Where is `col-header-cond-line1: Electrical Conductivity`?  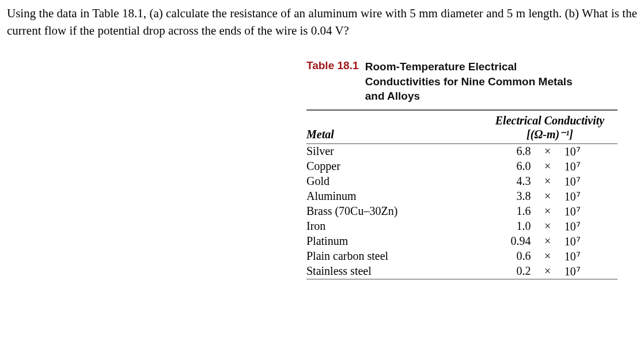
col-header-cond-line1: Electrical Conductivity is located at coordinates (550, 121).